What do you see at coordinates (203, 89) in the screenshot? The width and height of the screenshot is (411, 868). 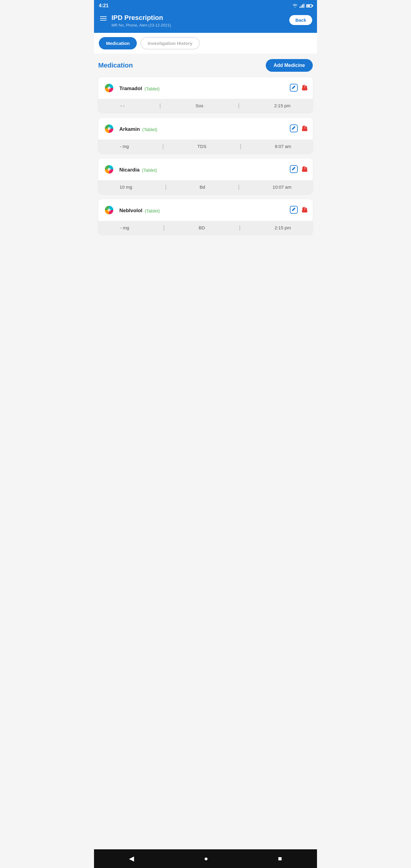 I see `med-name-row: Tramadol (Tablet)` at bounding box center [203, 89].